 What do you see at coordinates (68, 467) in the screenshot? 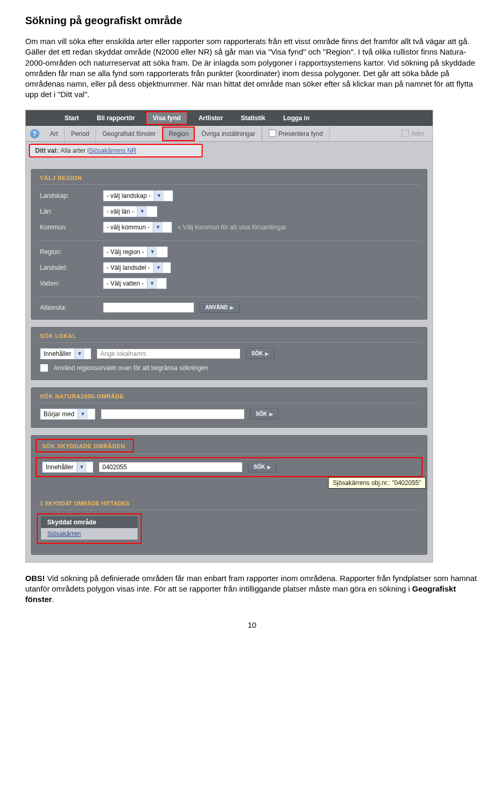
I see `select-protected-mode: Innehåller ▼` at bounding box center [68, 467].